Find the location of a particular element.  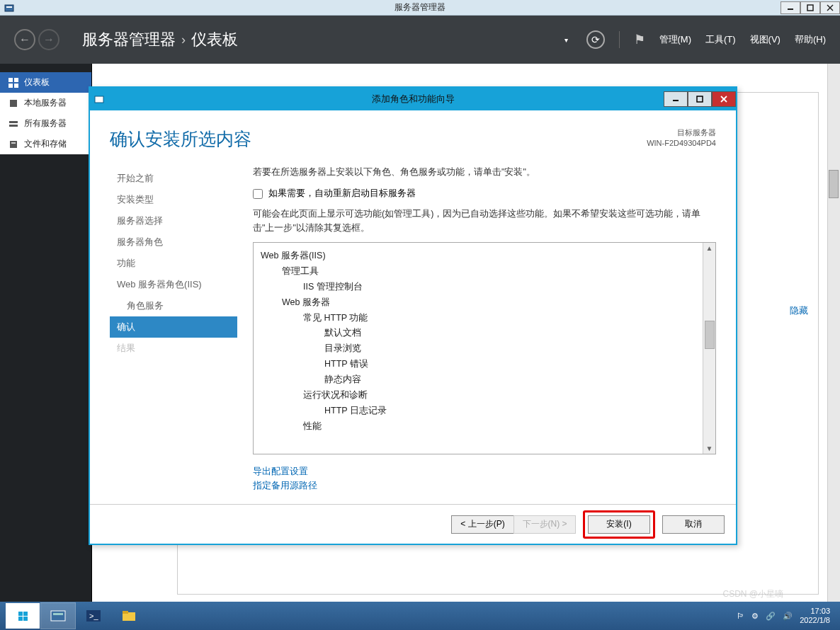

install-highlight: 安装(I) is located at coordinates (619, 525).